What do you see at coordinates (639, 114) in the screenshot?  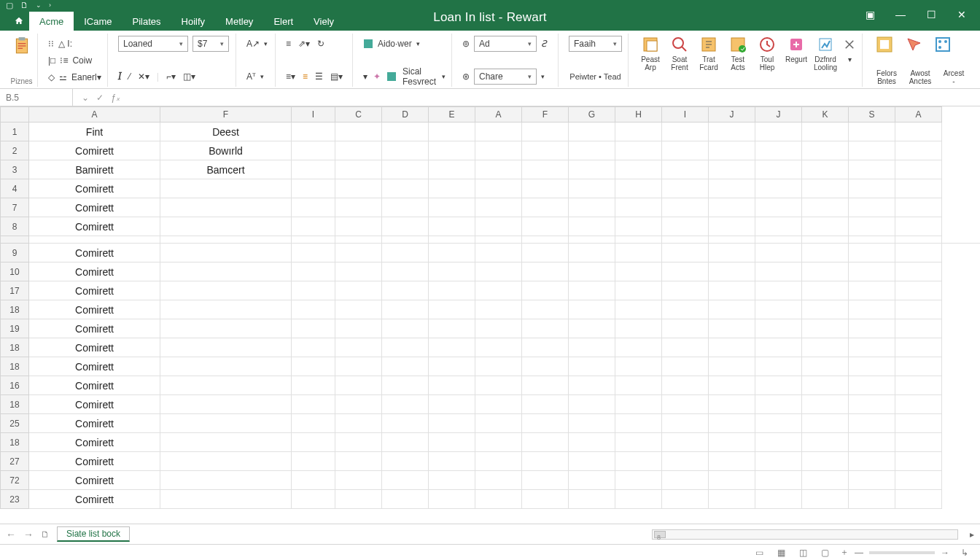 I see `col-header: H` at bounding box center [639, 114].